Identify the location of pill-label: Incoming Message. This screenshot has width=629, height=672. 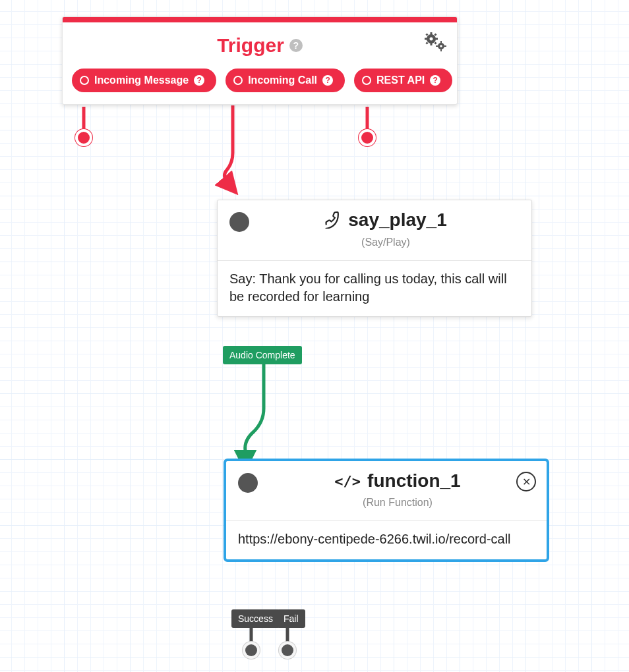
(141, 80).